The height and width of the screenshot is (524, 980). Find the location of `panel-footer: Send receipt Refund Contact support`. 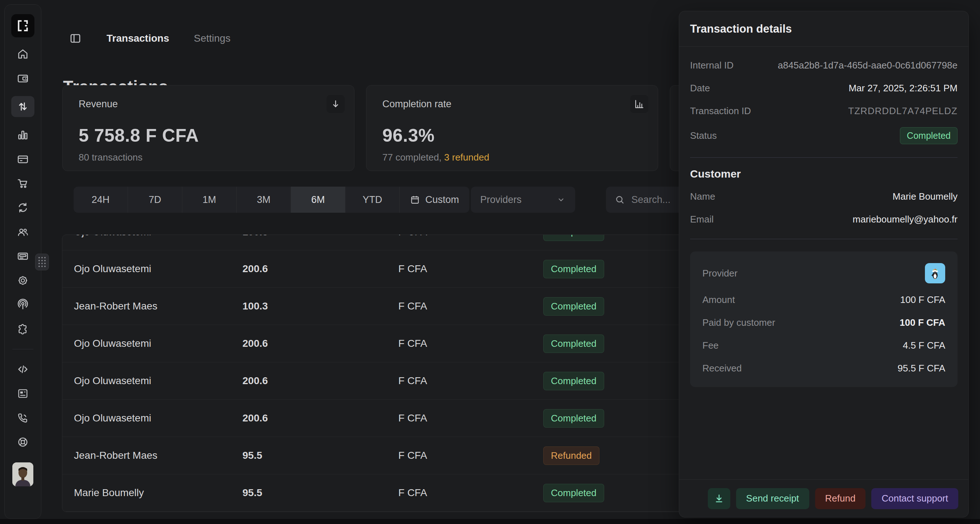

panel-footer: Send receipt Refund Contact support is located at coordinates (824, 498).